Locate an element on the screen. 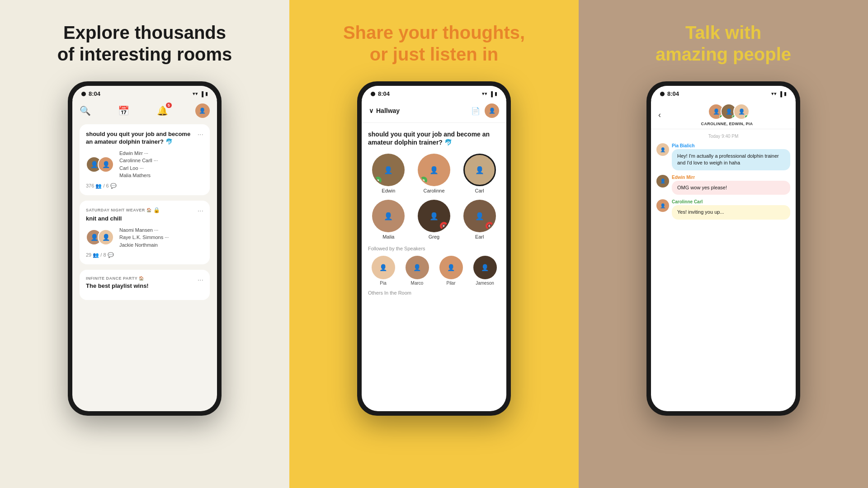 This screenshot has width=868, height=488. online-dot is located at coordinates (746, 117).